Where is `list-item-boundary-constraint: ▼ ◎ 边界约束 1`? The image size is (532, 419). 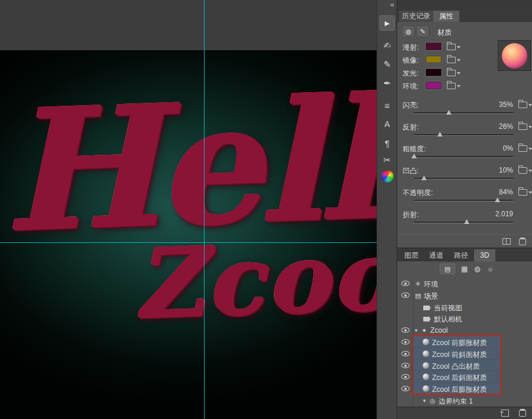
list-item-boundary-constraint: ▼ ◎ 边界约束 1 is located at coordinates (465, 401).